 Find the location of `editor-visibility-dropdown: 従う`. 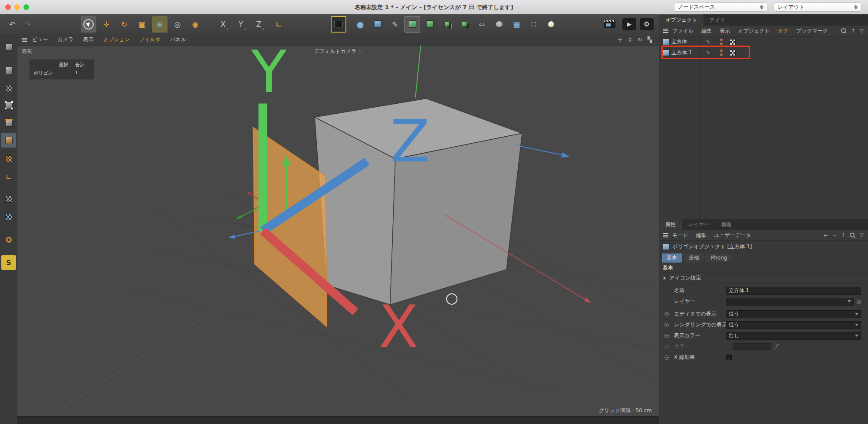

editor-visibility-dropdown: 従う is located at coordinates (793, 314).